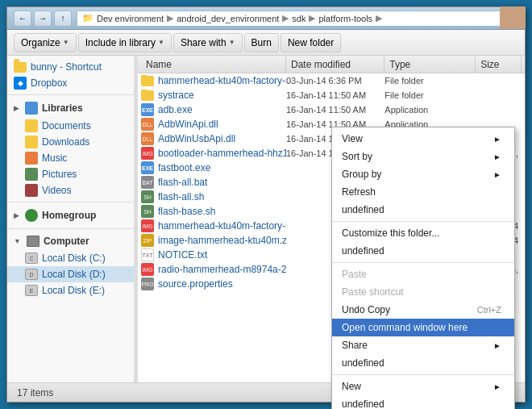 Image resolution: width=532 pixels, height=409 pixels. Describe the element at coordinates (335, 65) in the screenshot. I see `col-header-date: Date modified` at that location.